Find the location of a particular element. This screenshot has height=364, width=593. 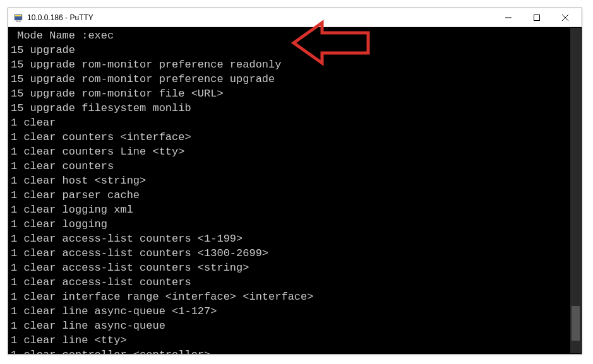

terminal-line: 15 upgrade rom-monitor file <URL> is located at coordinates (295, 93).